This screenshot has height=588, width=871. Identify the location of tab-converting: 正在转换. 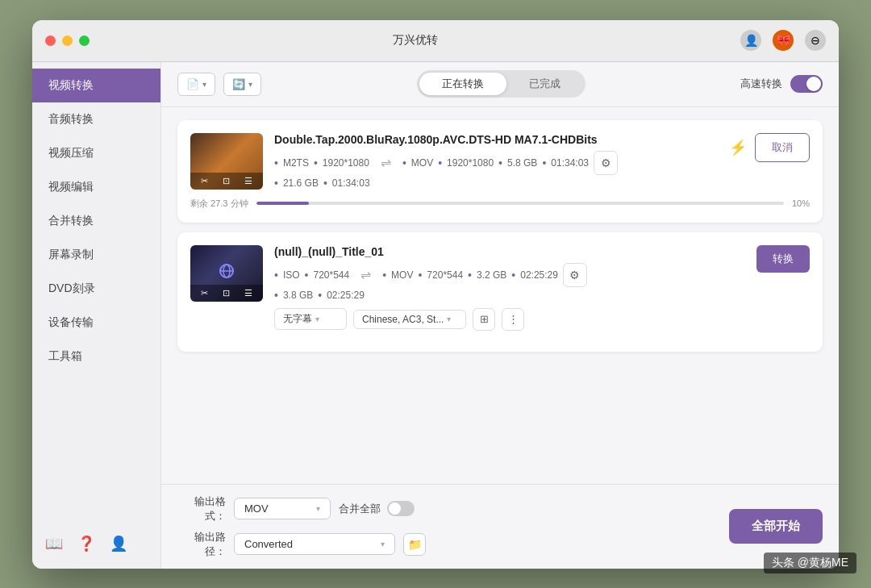
(463, 84).